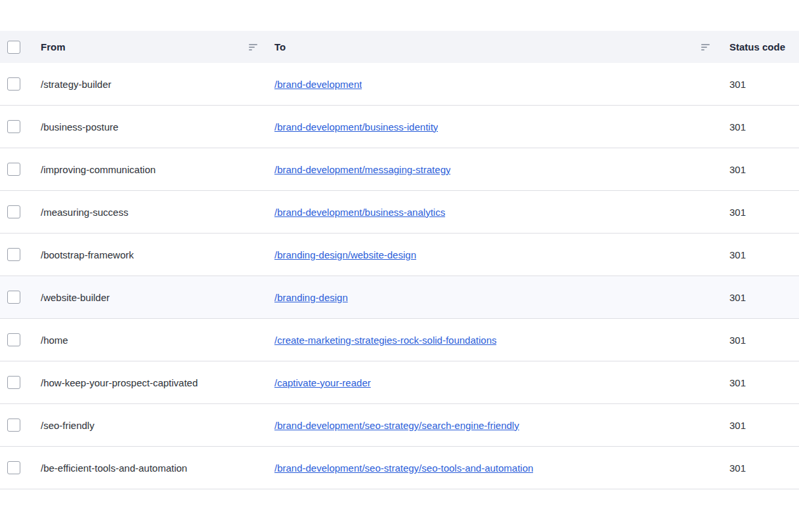 This screenshot has width=799, height=532. Describe the element at coordinates (502, 383) in the screenshot. I see `row-to-cell: /captivate-your-reader` at that location.